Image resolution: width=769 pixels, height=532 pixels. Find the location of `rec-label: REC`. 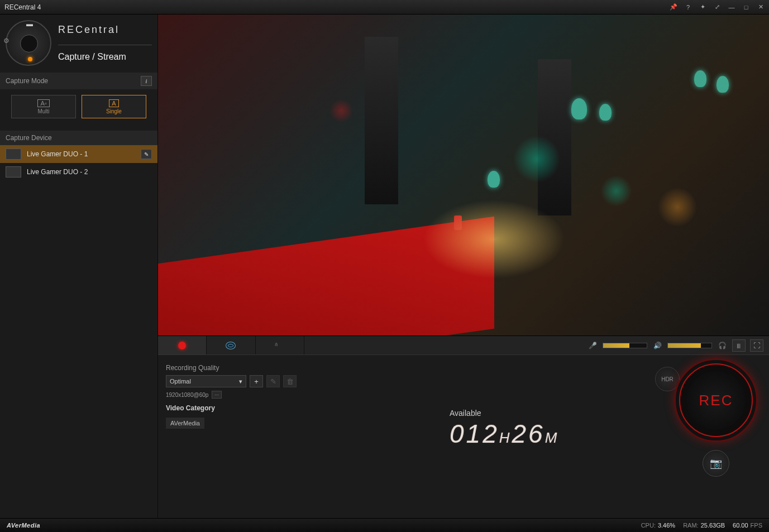

rec-label: REC is located at coordinates (716, 401).